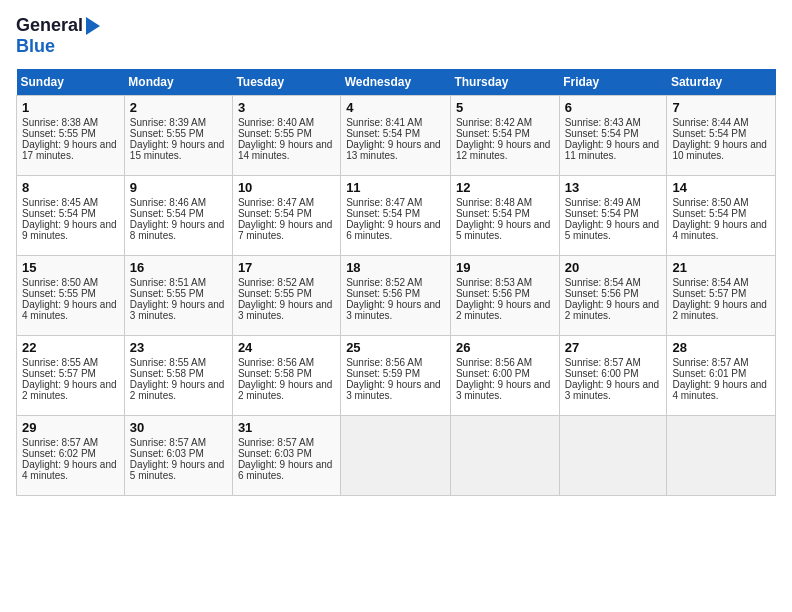  What do you see at coordinates (504, 215) in the screenshot?
I see `calendar-cell: 12 Sunrise: 8:48 AM Sunset: 5:54 PM Dayl…` at bounding box center [504, 215].